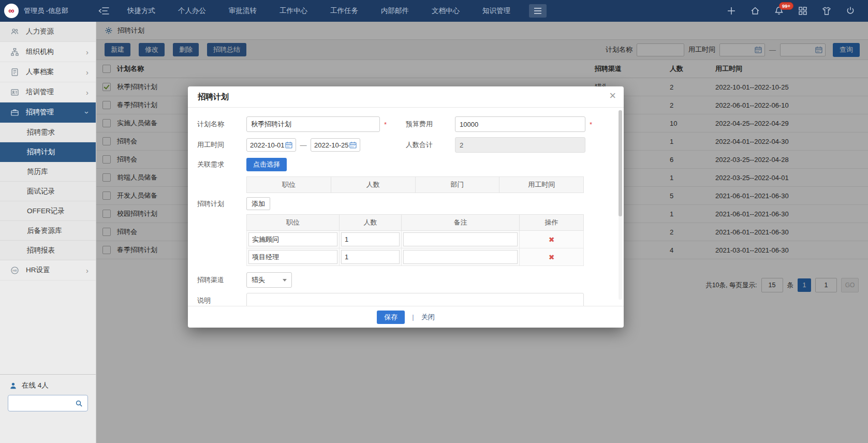 Image resolution: width=868 pixels, height=443 pixels. I want to click on sidebar-subitem-招聘报表: 招聘报表, so click(48, 250).